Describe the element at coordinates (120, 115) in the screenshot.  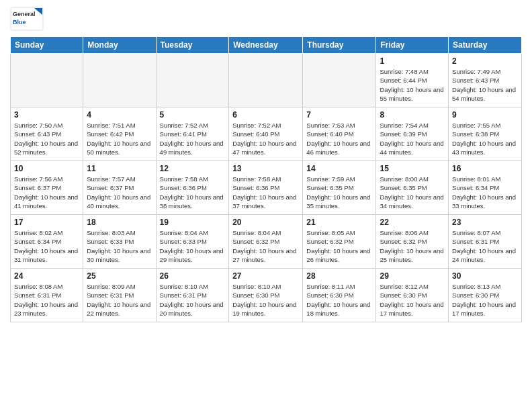
I see `day-number: 4` at that location.